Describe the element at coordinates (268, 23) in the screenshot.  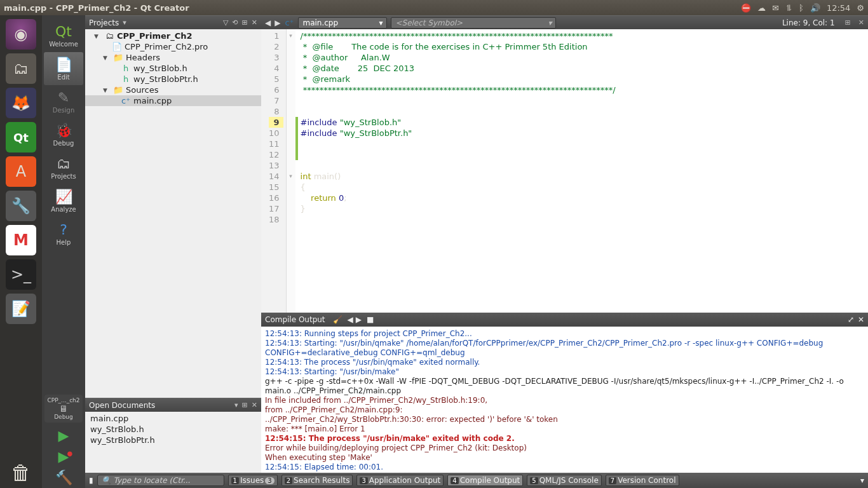
I see `nav-back-icon: ◀` at that location.